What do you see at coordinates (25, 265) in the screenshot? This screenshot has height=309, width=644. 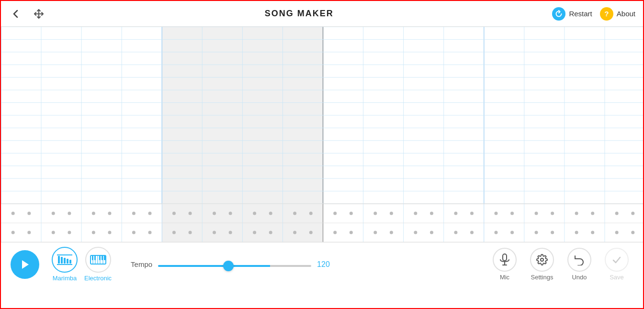 I see `play-icon` at bounding box center [25, 265].